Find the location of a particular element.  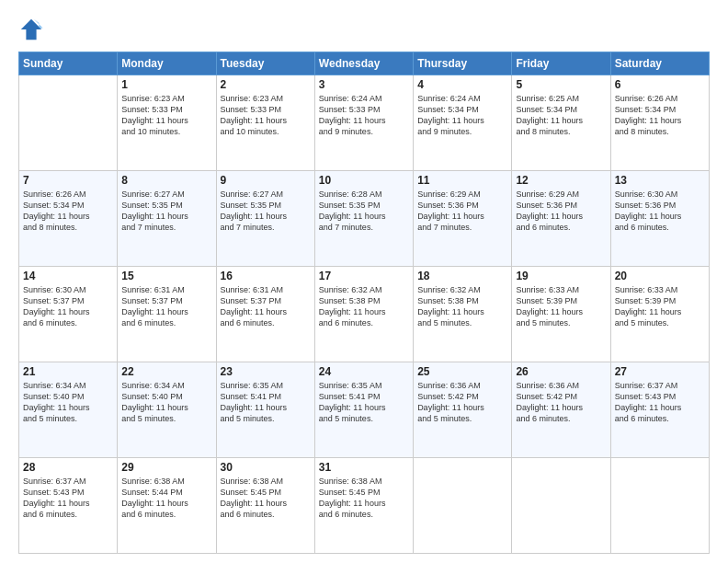

calendar-cell: 18Sunrise: 6:32 AM Sunset: 5:38 PM Dayli… is located at coordinates (463, 315).